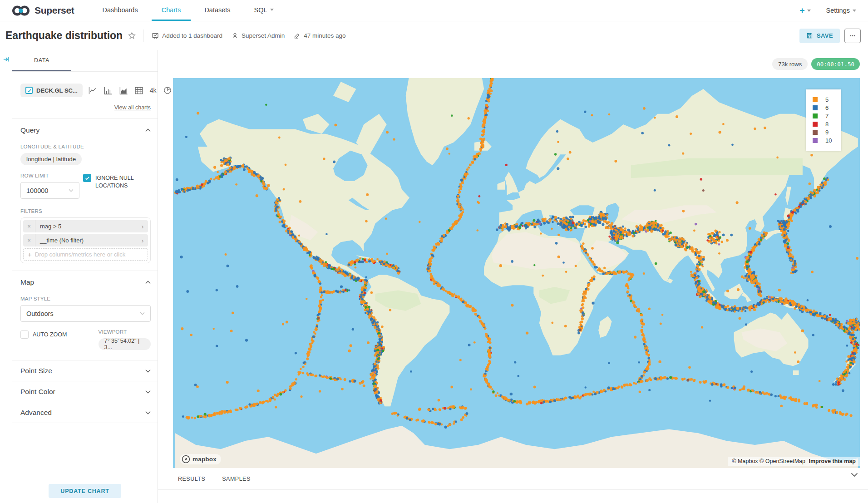 Image resolution: width=868 pixels, height=503 pixels. Describe the element at coordinates (853, 36) in the screenshot. I see `more-actions-button: ...` at that location.